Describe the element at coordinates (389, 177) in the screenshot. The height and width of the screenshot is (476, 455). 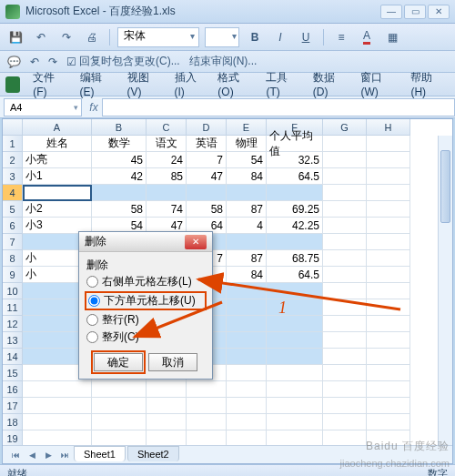
I see `cell-H3` at that location.